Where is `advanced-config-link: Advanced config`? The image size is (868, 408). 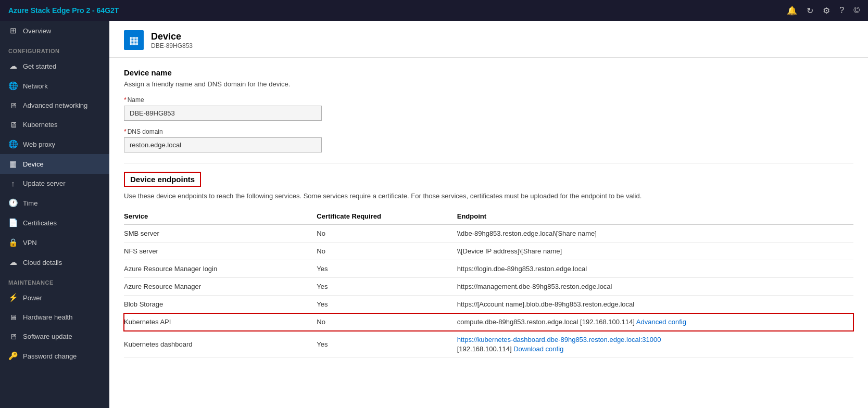 advanced-config-link: Advanced config is located at coordinates (661, 322).